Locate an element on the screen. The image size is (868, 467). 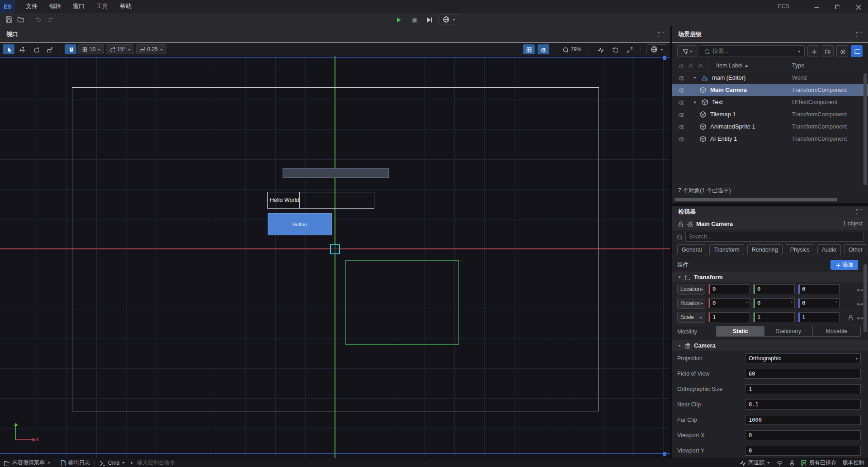
menu-tools: 工具 is located at coordinates (102, 6).